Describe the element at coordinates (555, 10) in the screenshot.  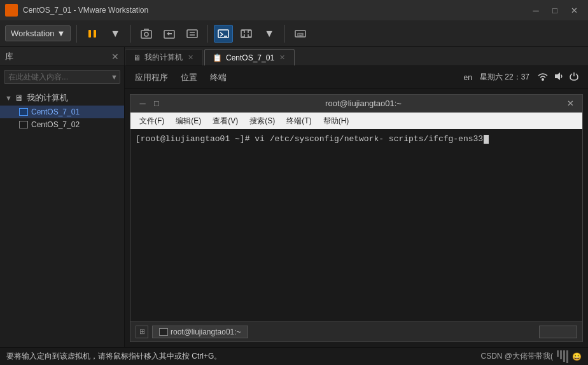
I see `maximize-button: □` at that location.